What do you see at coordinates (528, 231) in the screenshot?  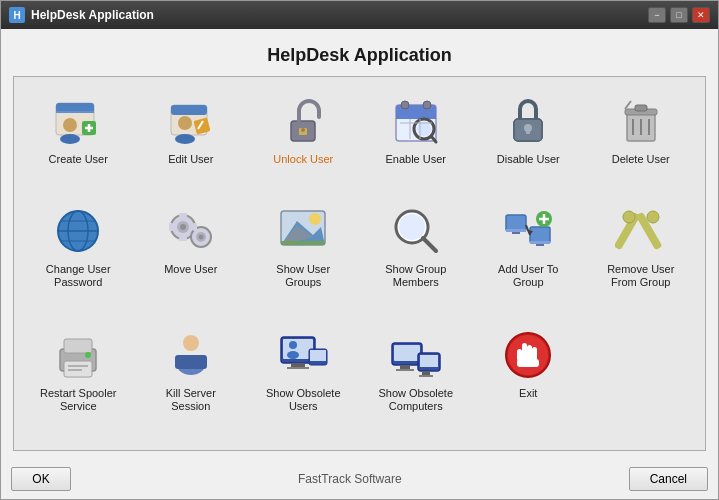 I see `add-user-to-group-icon` at bounding box center [528, 231].